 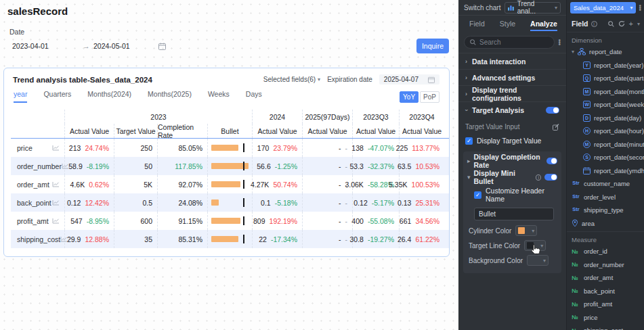 What do you see at coordinates (230, 166) in the screenshot?
I see `table-row-order_number: order_number58.9-8.19%50117.85%56.6-1.25…` at bounding box center [230, 166].